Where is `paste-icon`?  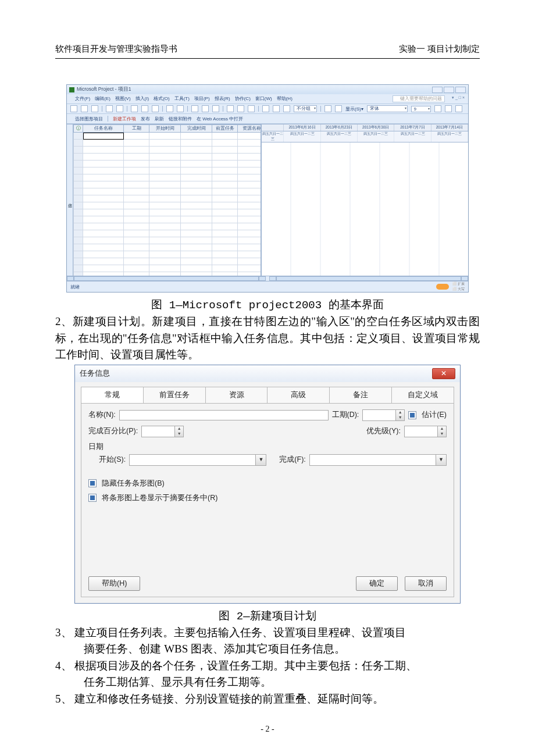 paste-icon is located at coordinates (155, 109).